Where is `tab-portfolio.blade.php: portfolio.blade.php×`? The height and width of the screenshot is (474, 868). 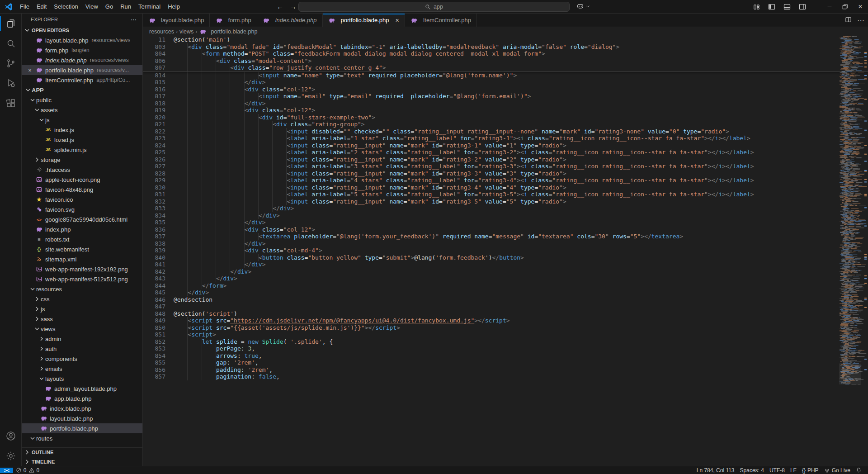 tab-portfolio.blade.php: portfolio.blade.php× is located at coordinates (364, 20).